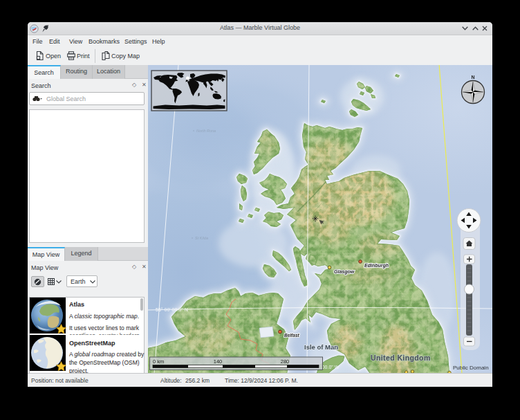  What do you see at coordinates (401, 358) in the screenshot?
I see `svg-text: United Kingdom` at bounding box center [401, 358].